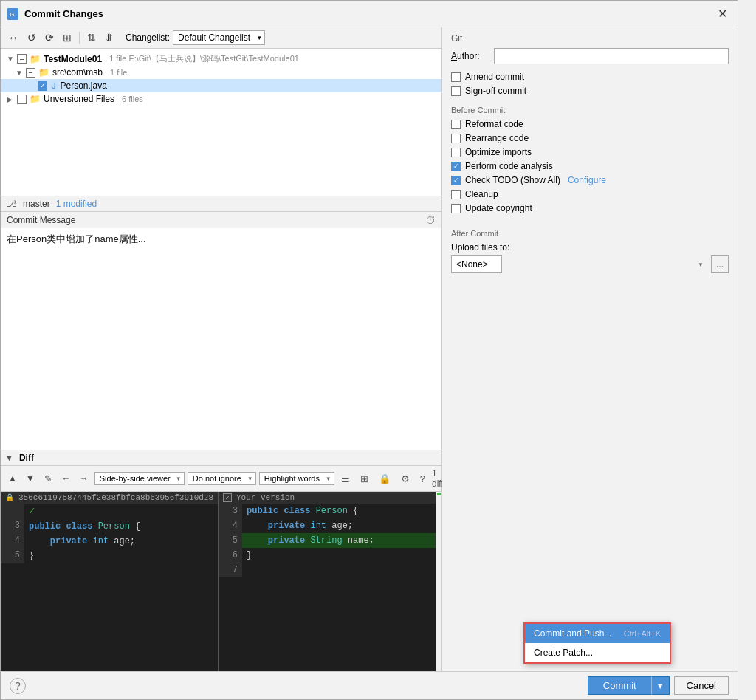  I want to click on check-todo-row: ✓ Check TODO (Show All) Configure, so click(590, 180).